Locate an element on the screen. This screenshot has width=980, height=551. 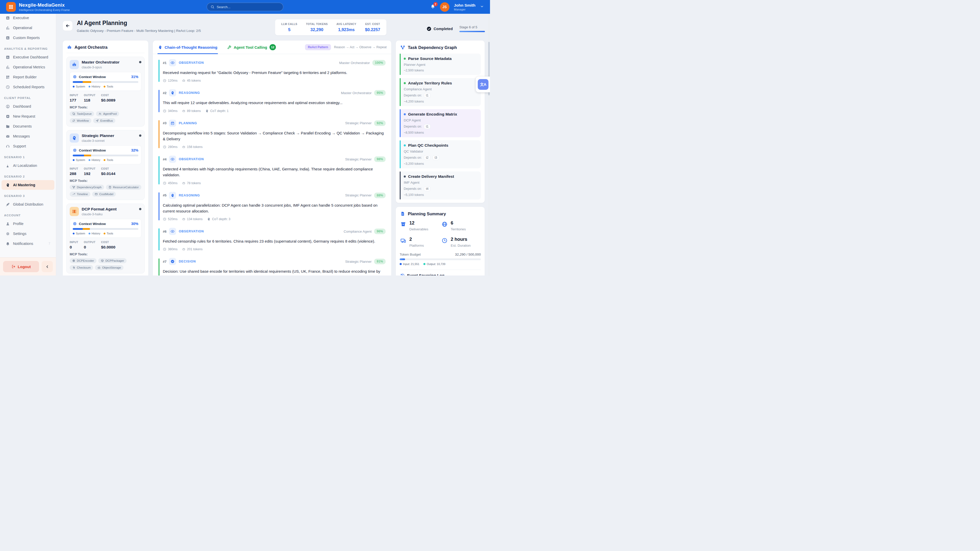
sidebar-item-executive-dashboard: Executive Dashboard is located at coordinates (28, 57).